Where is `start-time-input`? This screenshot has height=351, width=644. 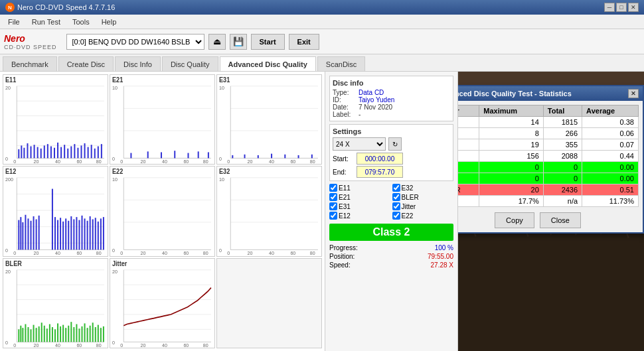 start-time-input is located at coordinates (380, 159).